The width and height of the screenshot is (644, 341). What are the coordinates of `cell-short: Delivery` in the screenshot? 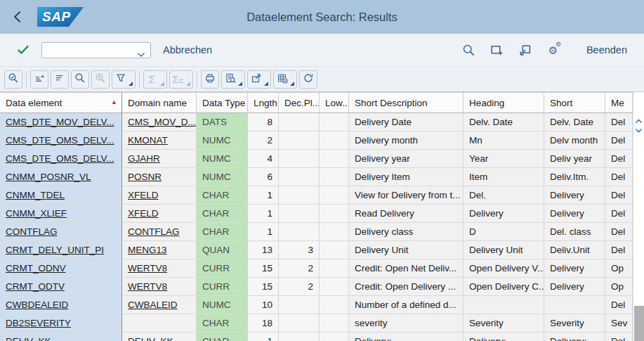 It's located at (574, 269).